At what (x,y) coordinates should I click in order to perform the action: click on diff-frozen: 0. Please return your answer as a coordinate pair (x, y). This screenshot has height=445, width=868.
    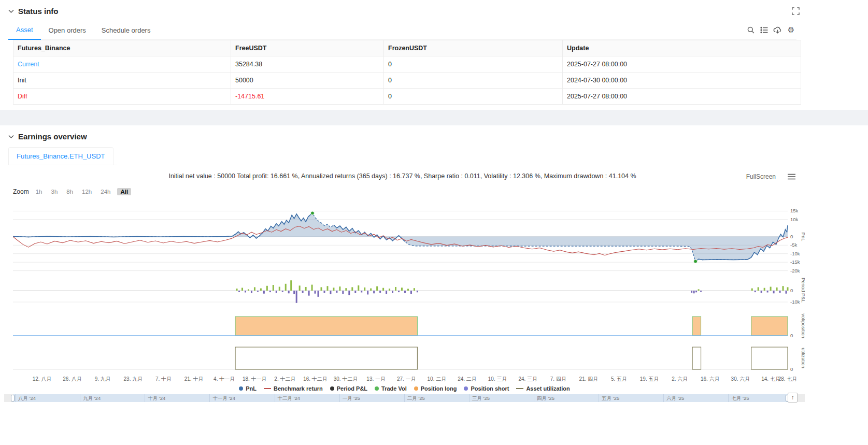
    Looking at the image, I should click on (474, 96).